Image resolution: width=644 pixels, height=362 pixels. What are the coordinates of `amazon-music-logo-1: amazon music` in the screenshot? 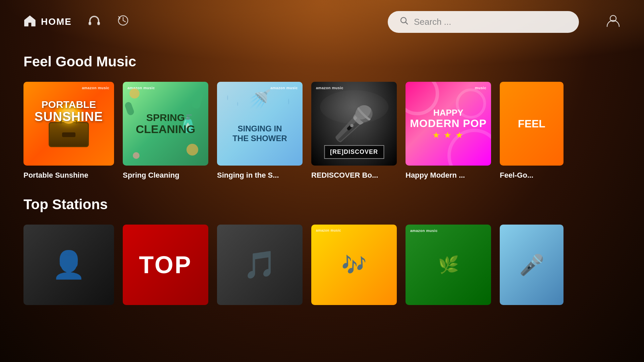 It's located at (96, 88).